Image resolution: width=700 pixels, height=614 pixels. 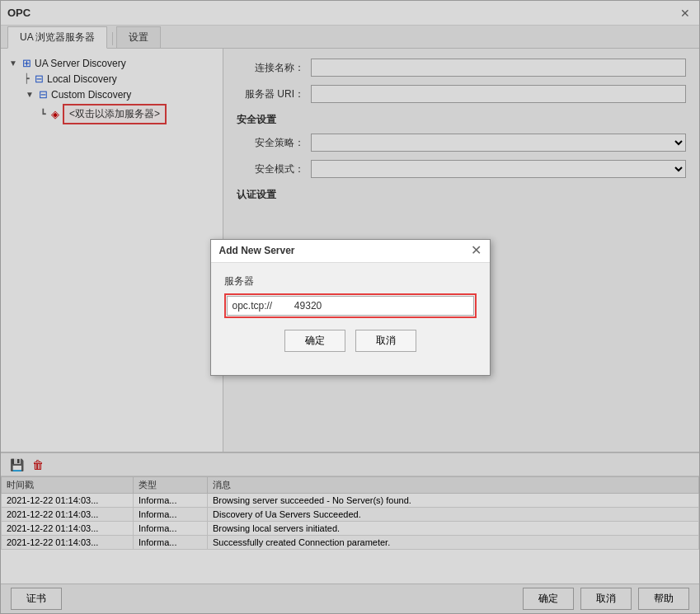 I want to click on modal-title-bar: Add New Server ✕, so click(x=350, y=251).